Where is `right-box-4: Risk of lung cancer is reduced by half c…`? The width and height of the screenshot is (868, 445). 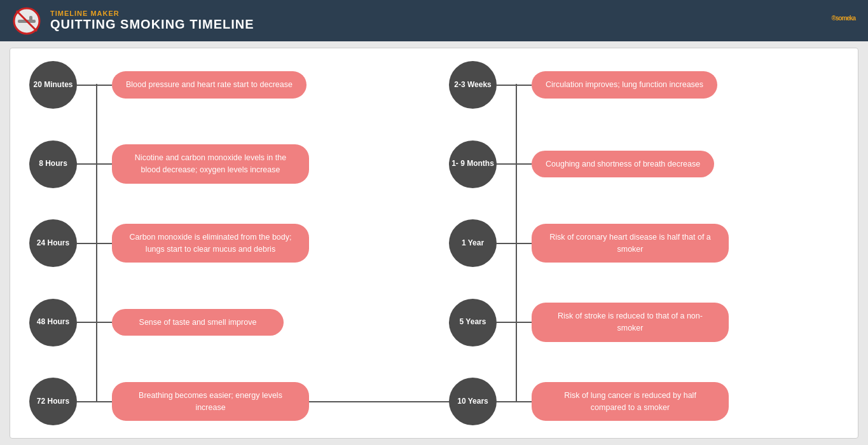
right-box-4: Risk of lung cancer is reduced by half c… is located at coordinates (630, 402).